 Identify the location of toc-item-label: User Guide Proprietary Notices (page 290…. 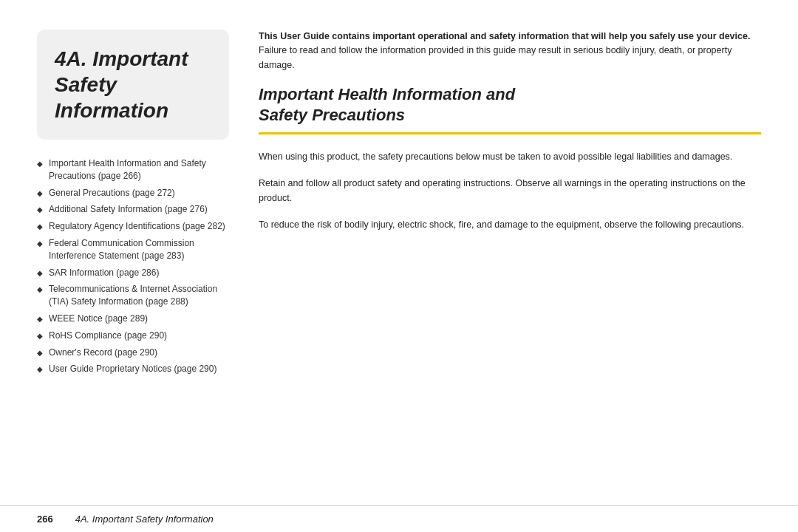
(133, 369).